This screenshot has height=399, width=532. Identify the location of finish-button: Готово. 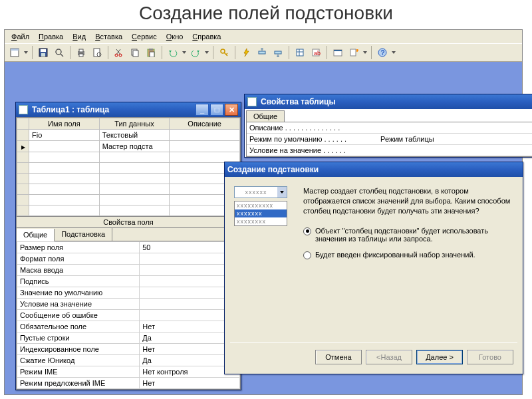
(490, 357).